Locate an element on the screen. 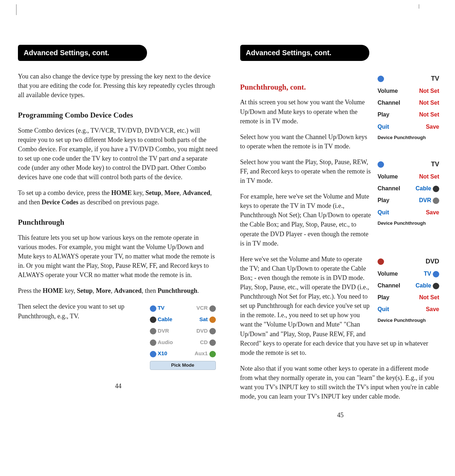 The image size is (455, 476). pick-mode-screenshot: TV VCR Cable Sat DVR DVD Audio CD is located at coordinates (183, 337).